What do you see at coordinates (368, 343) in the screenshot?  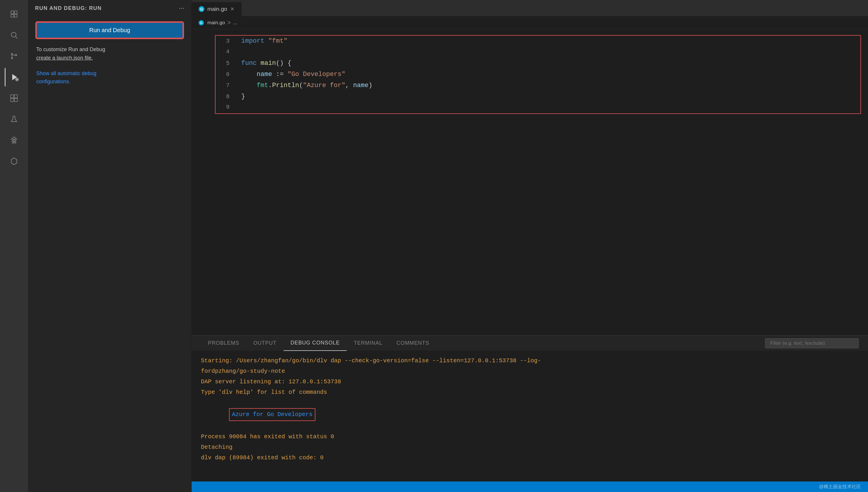 I see `tab-terminal: TERMINAL` at bounding box center [368, 343].